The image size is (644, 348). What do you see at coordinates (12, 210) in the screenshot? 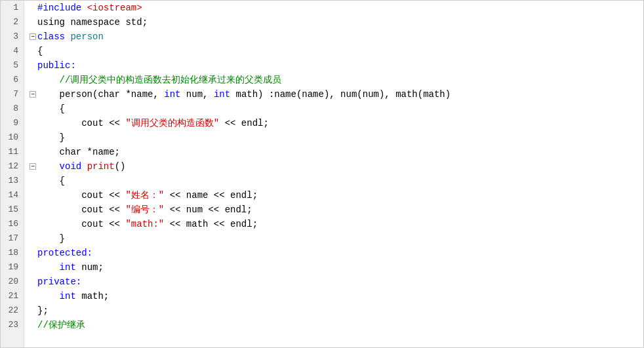
I see `line-number: 15` at bounding box center [12, 210].